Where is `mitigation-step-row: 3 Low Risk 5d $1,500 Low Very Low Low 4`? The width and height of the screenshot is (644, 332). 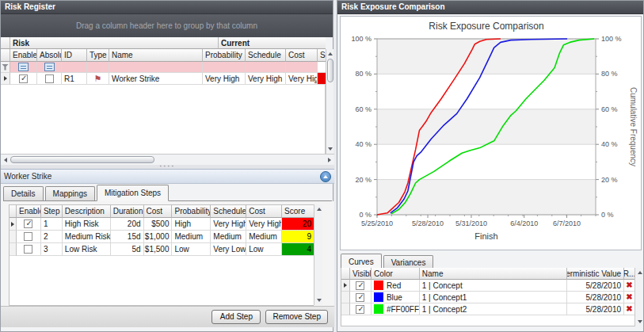 mitigation-step-row: 3 Low Risk 5d $1,500 Low Very Low Low 4 is located at coordinates (162, 250).